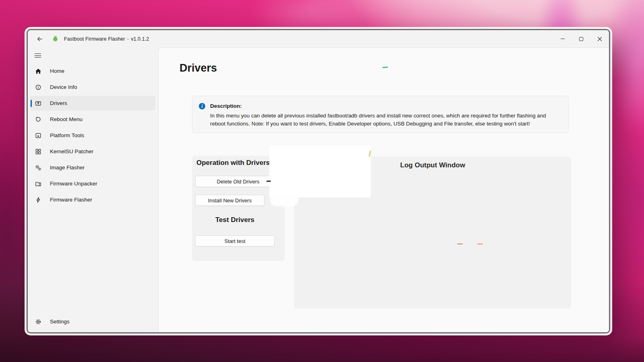 The height and width of the screenshot is (362, 644). I want to click on back-arrow-icon, so click(39, 39).